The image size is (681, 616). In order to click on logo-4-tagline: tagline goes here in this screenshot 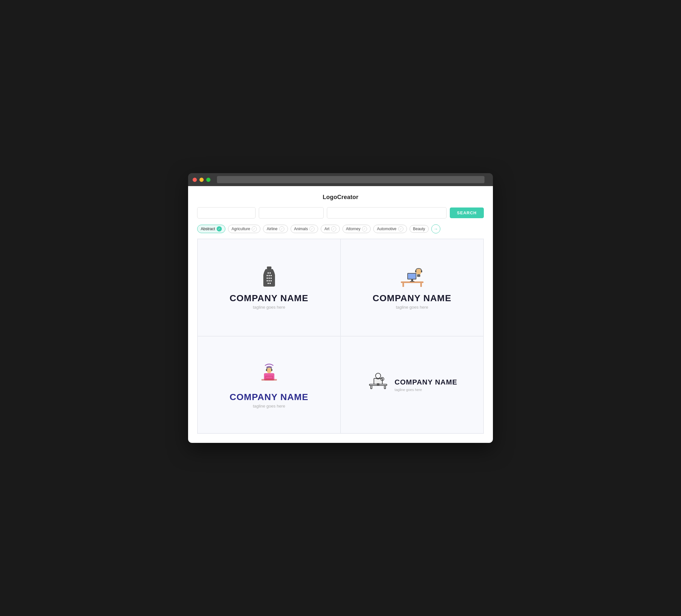, I will do `click(426, 390)`.